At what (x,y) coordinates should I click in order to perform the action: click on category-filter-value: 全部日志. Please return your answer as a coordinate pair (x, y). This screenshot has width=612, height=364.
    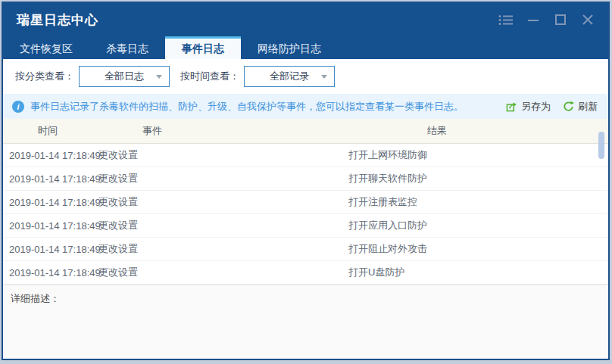
    Looking at the image, I should click on (124, 76).